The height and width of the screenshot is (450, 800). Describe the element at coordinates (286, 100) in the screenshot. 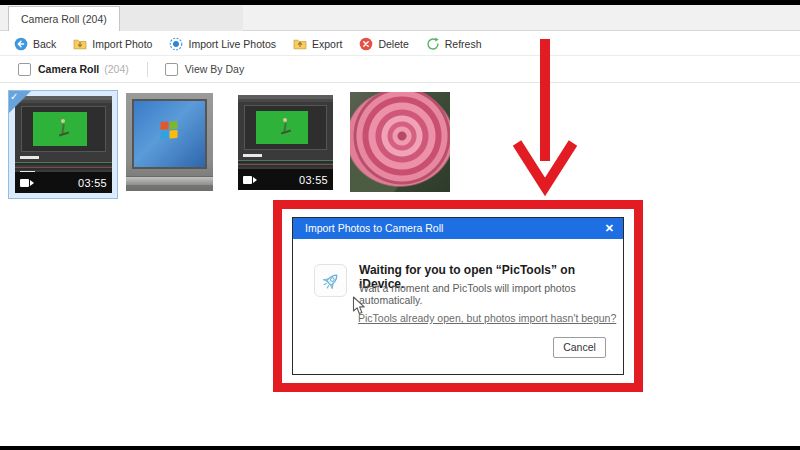

I see `editor-toolbar` at that location.